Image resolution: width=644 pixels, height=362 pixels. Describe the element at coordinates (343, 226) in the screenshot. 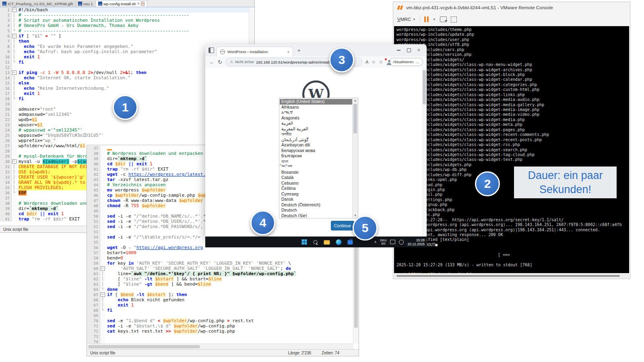

I see `continue-button: Continue` at that location.